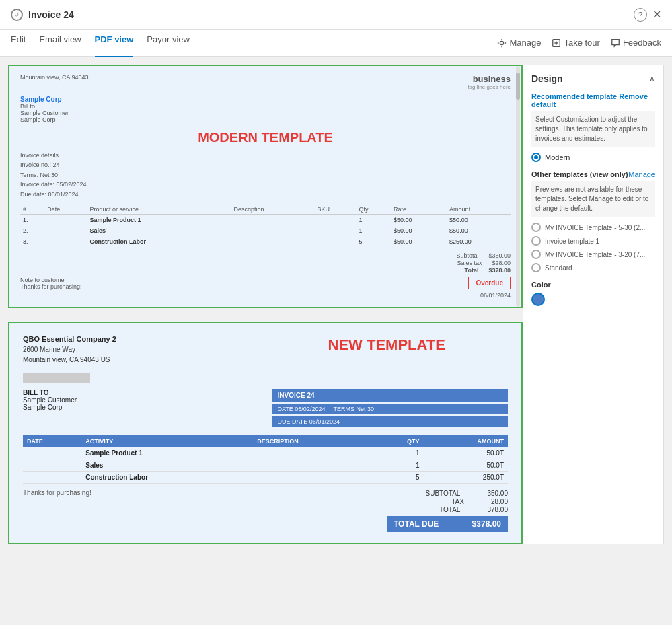 The height and width of the screenshot is (625, 672). What do you see at coordinates (54, 82) in the screenshot?
I see `inv-address: Mountain view, CA 94043` at bounding box center [54, 82].